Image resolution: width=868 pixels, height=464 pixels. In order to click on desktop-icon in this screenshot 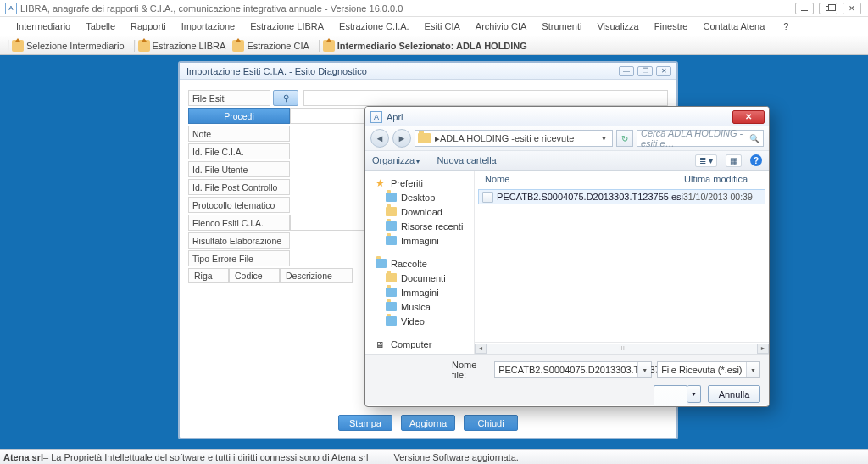, I will do `click(392, 197)`.